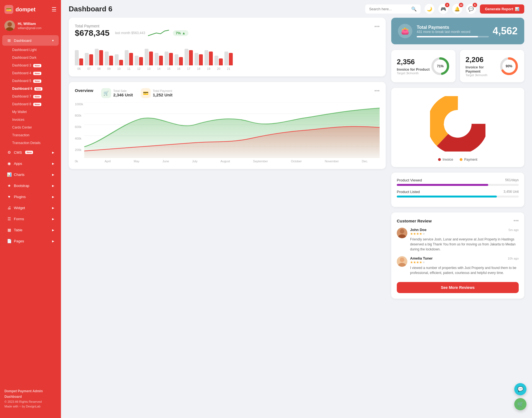 Image resolution: width=532 pixels, height=418 pixels. I want to click on sidebar-item-widget: 🖨 Widget ▶, so click(30, 208).